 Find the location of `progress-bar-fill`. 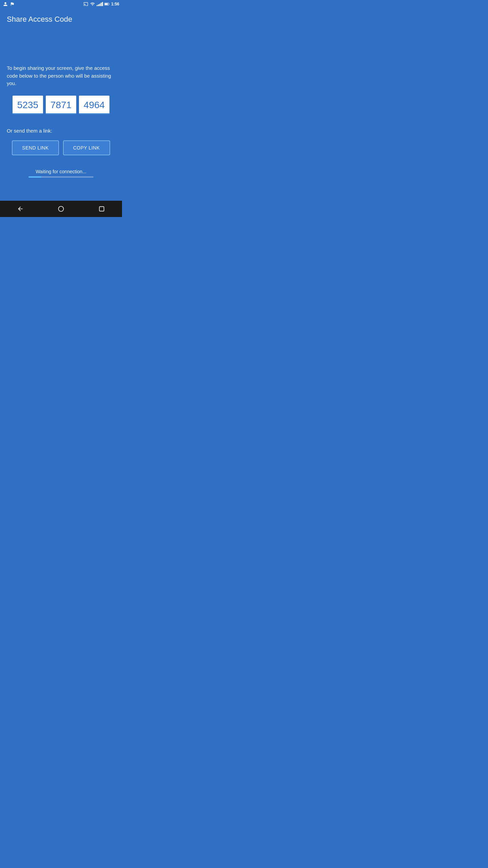

progress-bar-fill is located at coordinates (35, 177).